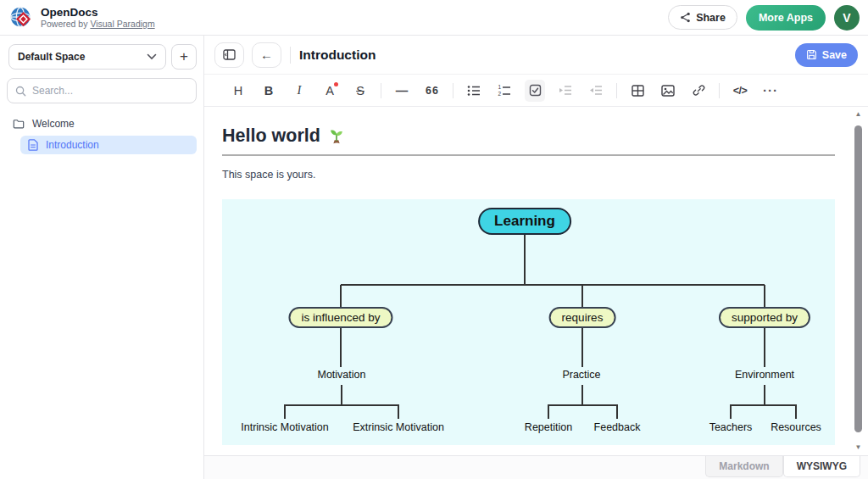 The width and height of the screenshot is (868, 479). Describe the element at coordinates (360, 91) in the screenshot. I see `strikethrough-button: S` at that location.